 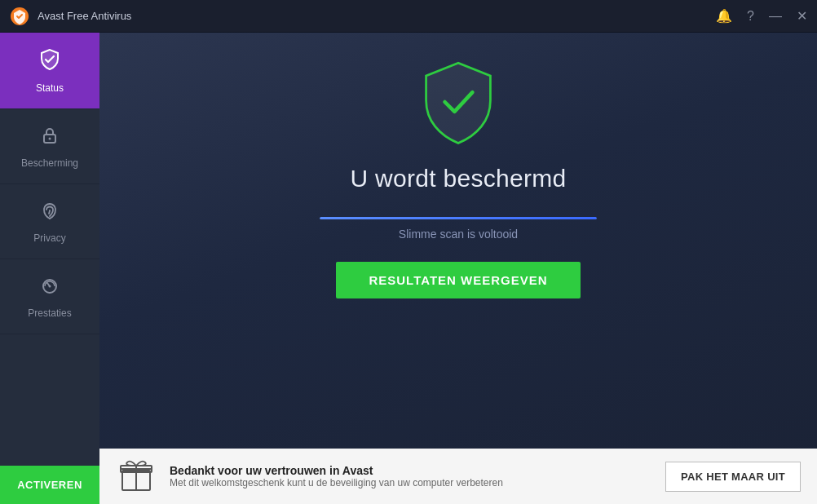 What do you see at coordinates (50, 222) in the screenshot?
I see `sidebar-item-privacy: Privacy` at bounding box center [50, 222].